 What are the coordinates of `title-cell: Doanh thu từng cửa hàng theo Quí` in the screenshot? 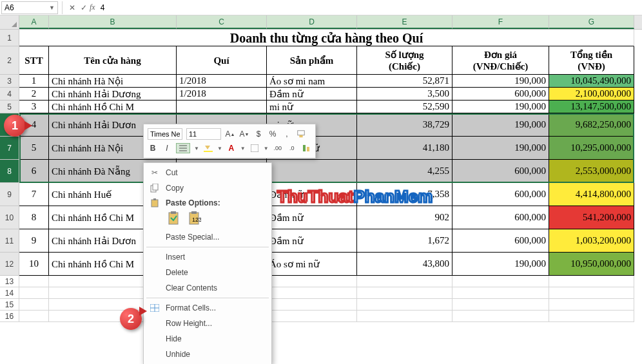 It's located at (327, 38).